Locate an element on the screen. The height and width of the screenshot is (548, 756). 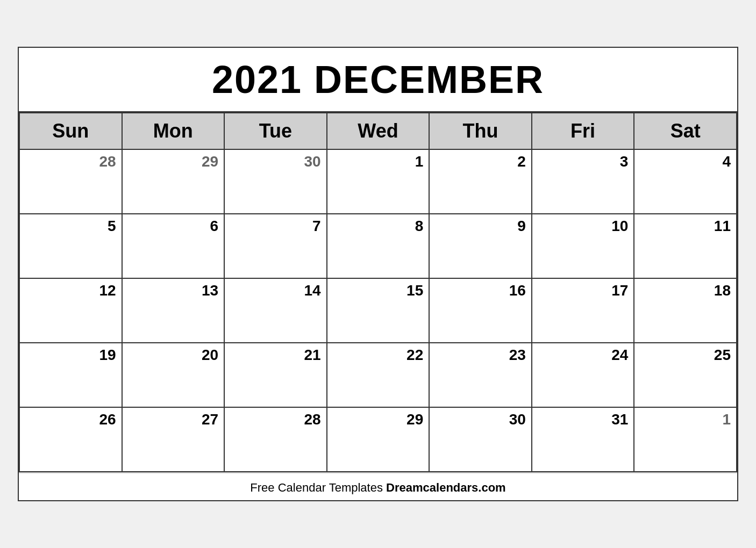
calendar-week-row: 2829301234 is located at coordinates (378, 182).